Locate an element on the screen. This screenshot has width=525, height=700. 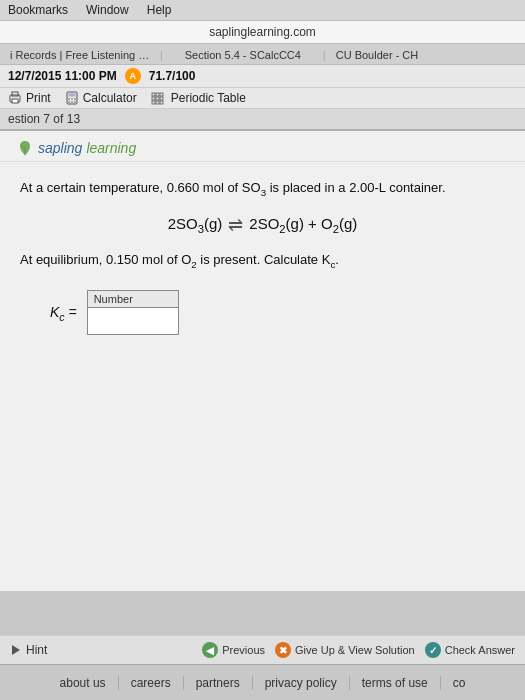
menu-help: Help is located at coordinates (160, 10).